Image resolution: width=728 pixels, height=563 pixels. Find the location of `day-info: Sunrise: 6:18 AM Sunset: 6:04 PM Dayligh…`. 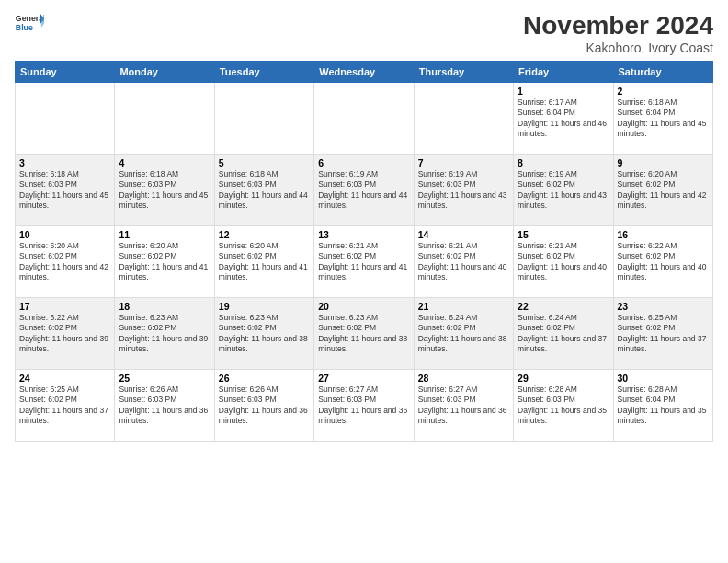

day-info: Sunrise: 6:18 AM Sunset: 6:04 PM Dayligh… is located at coordinates (664, 119).